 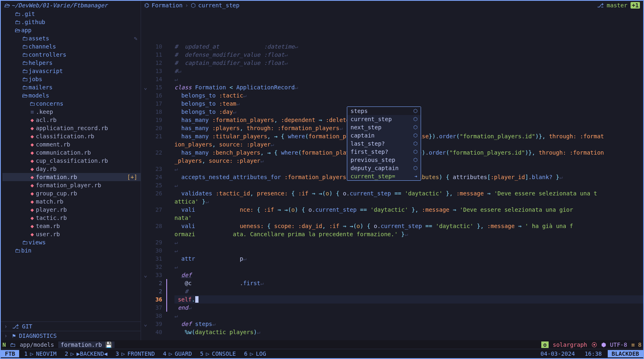 I want to click on code-line: 2 #, so click(x=392, y=291).